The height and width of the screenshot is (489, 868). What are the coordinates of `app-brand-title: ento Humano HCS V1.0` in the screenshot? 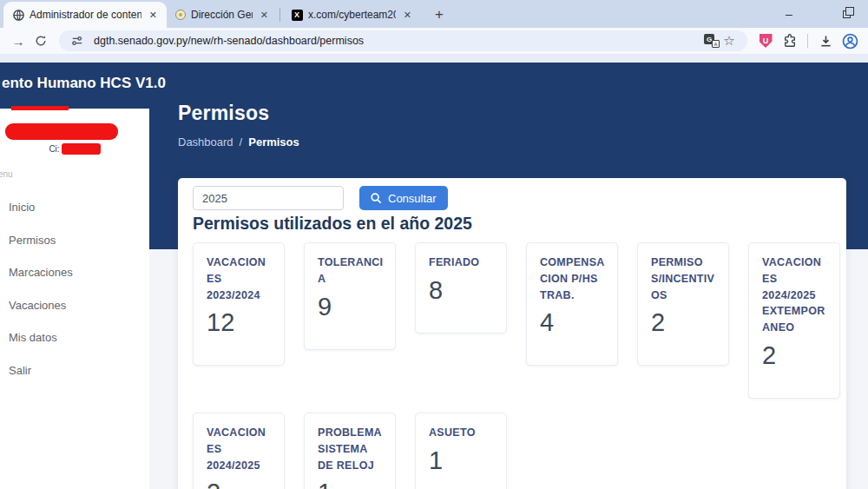 It's located at (83, 83).